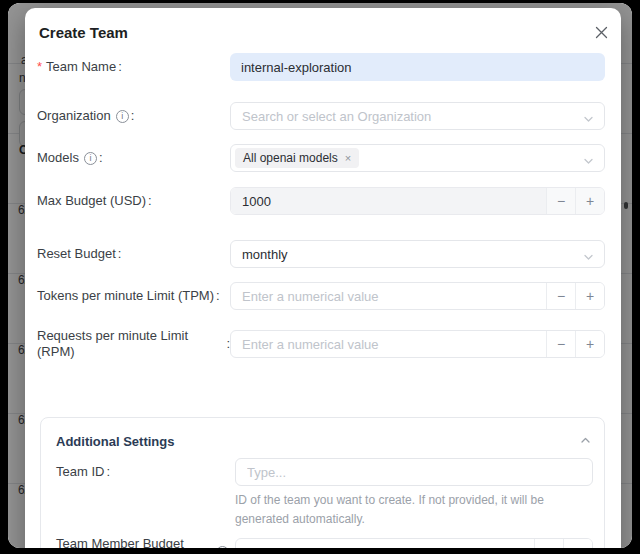 The width and height of the screenshot is (640, 554). What do you see at coordinates (418, 116) in the screenshot?
I see `organization-select: Search or select an Organization` at bounding box center [418, 116].